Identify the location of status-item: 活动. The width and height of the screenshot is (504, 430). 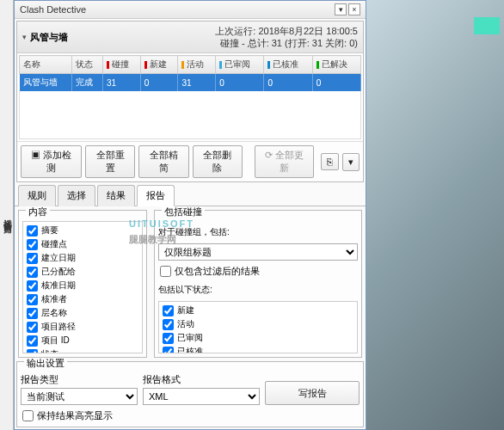
(258, 324).